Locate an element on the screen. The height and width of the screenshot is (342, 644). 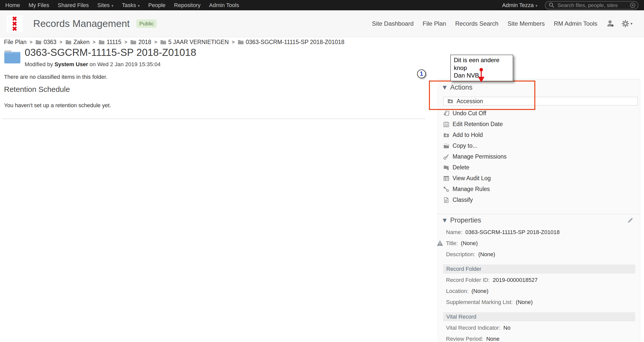
audit-log-icon is located at coordinates (446, 178).